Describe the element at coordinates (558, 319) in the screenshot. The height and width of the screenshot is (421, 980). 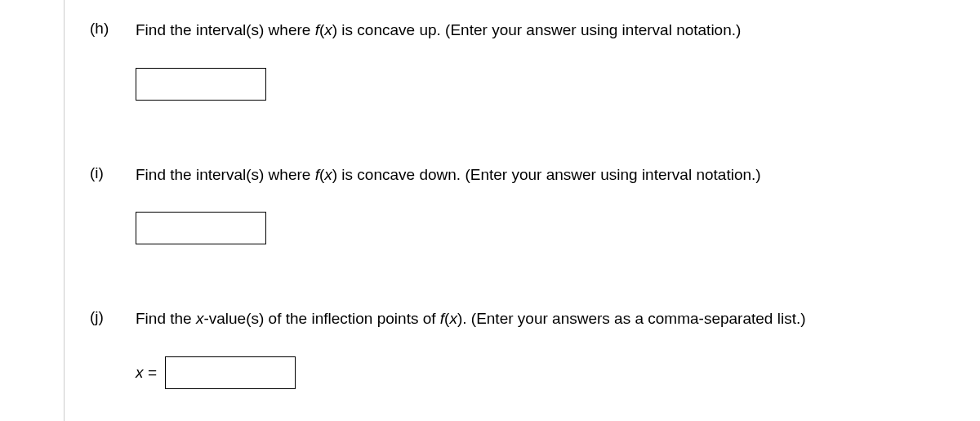
I see `question-j-text: Find the x-value(s) of the inflection po…` at that location.